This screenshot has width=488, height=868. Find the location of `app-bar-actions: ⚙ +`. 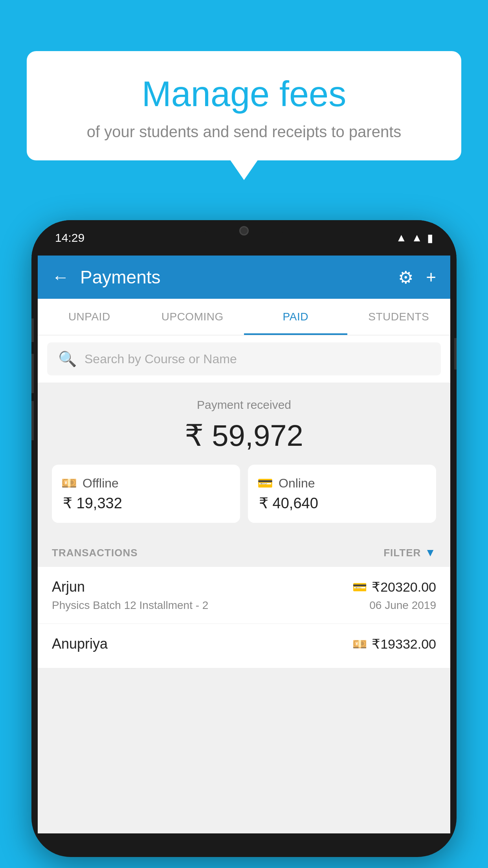

app-bar-actions: ⚙ + is located at coordinates (417, 278).